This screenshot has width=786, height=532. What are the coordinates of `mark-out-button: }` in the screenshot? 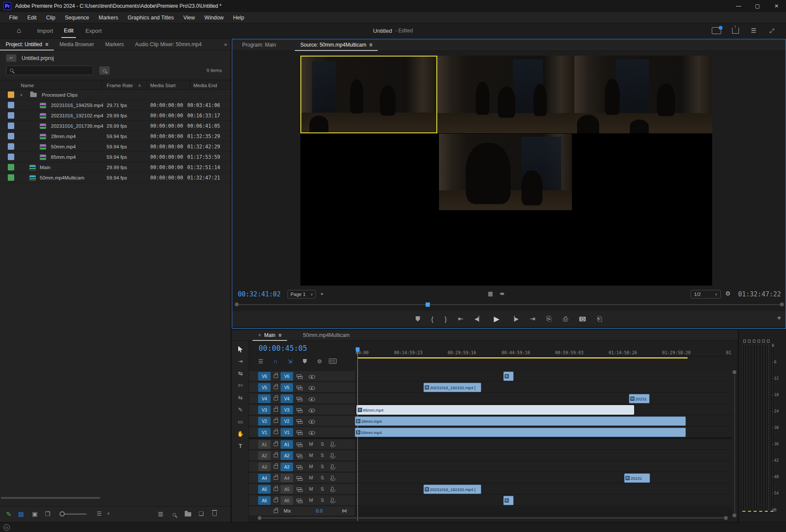 It's located at (445, 319).